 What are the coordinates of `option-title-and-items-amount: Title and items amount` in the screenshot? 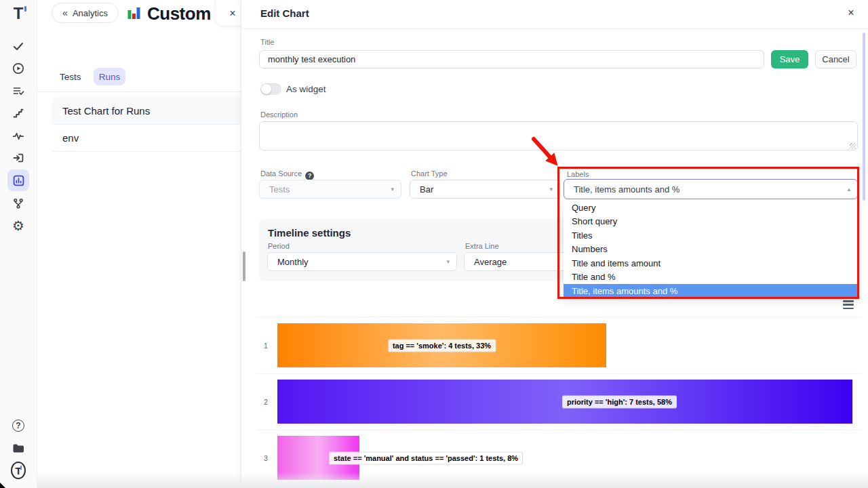 It's located at (711, 263).